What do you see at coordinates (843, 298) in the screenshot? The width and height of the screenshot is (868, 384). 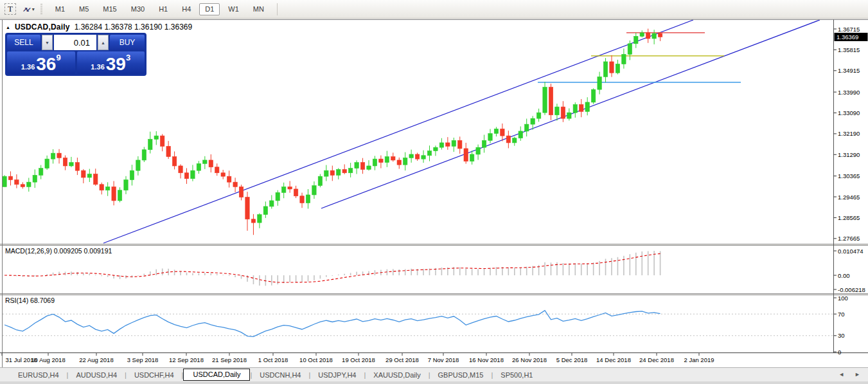 I see `svg-text: 100` at bounding box center [843, 298].